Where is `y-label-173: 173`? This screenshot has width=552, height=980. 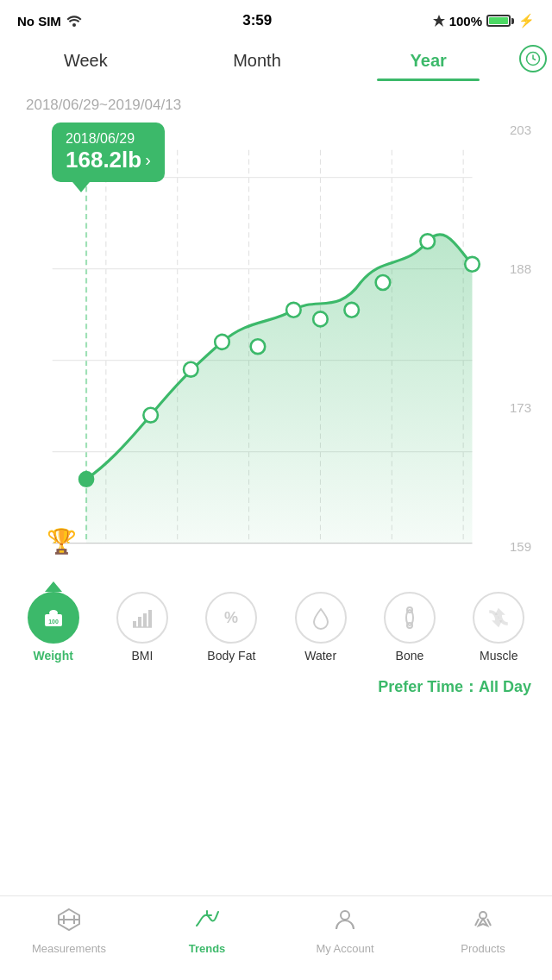 y-label-173: 173 is located at coordinates (521, 407).